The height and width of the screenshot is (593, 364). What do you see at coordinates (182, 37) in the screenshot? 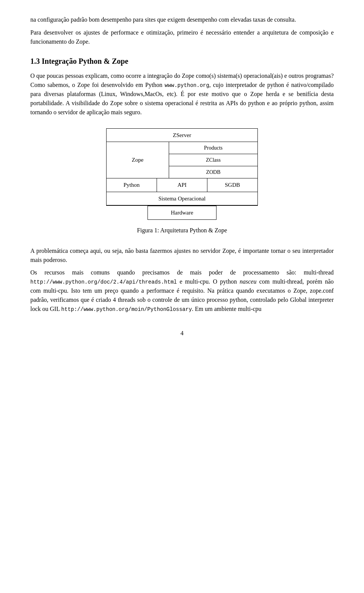
I see `paragraph-2: Para desenvolver os ajustes de performac…` at bounding box center [182, 37].